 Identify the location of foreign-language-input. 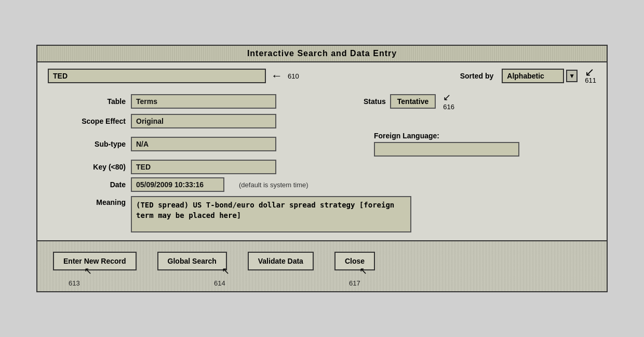
(447, 149).